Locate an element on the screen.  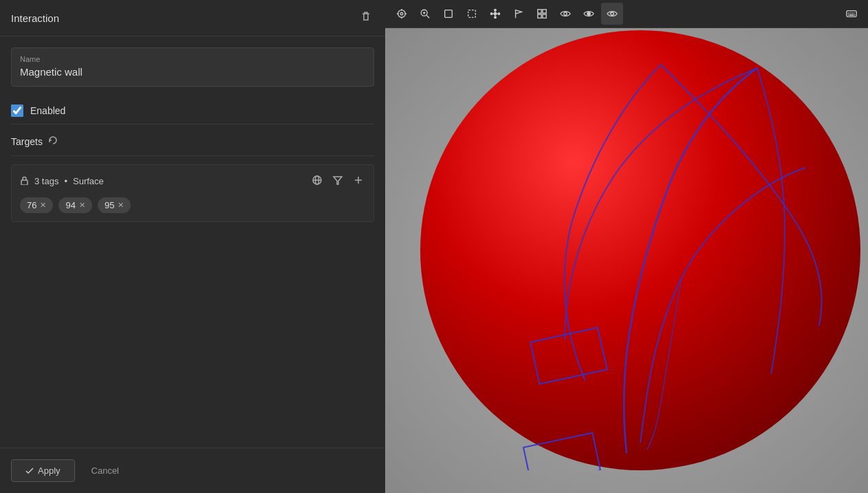
grid-tool-button is located at coordinates (542, 14).